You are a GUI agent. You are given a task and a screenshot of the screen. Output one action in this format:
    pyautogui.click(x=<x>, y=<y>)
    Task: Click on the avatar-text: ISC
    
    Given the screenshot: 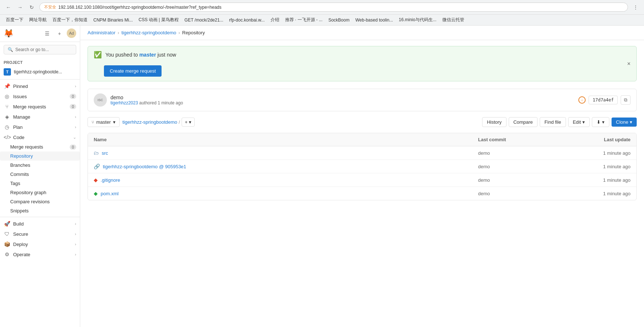 What is the action you would take?
    pyautogui.click(x=100, y=100)
    